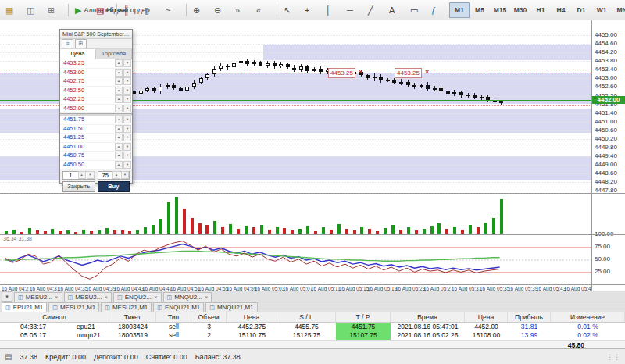  What do you see at coordinates (96, 64) in the screenshot?
I see `dom-price-row: 4453.25▲▼` at bounding box center [96, 64].